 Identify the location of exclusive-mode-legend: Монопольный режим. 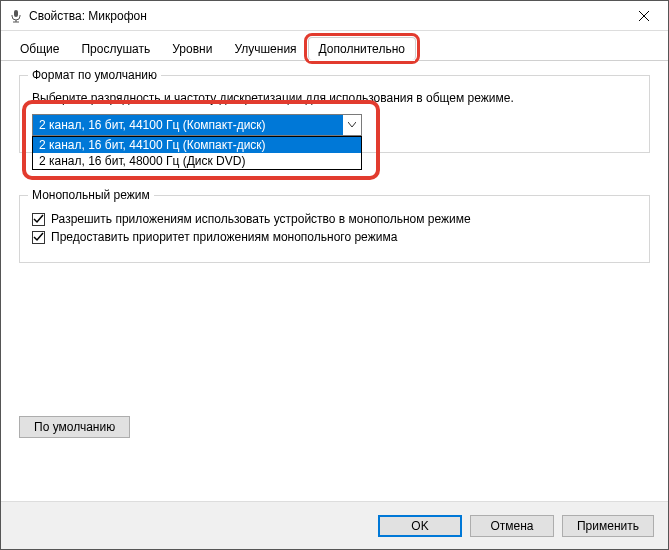
(91, 195).